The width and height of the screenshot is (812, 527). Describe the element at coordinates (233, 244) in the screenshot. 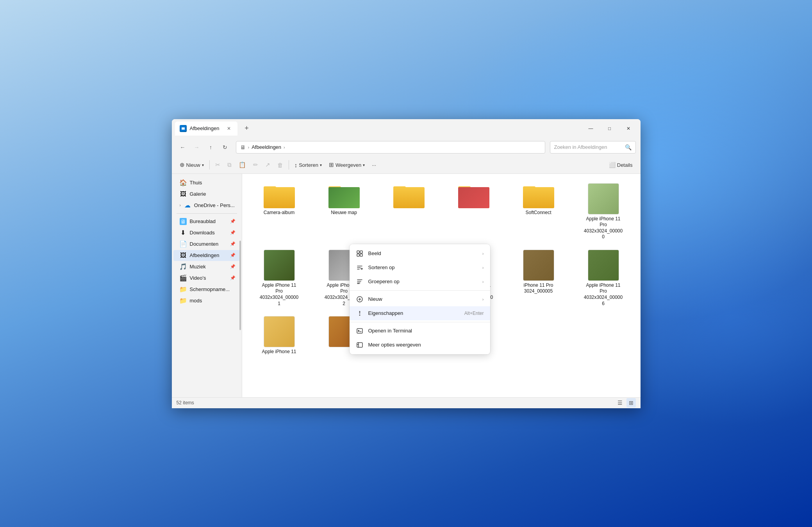

I see `documenten-pin: 📌` at that location.